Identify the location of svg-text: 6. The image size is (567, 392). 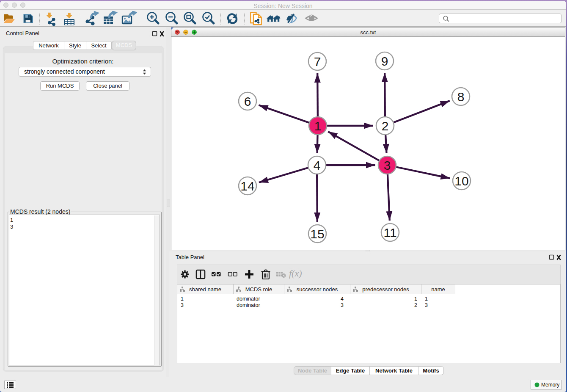
(248, 102).